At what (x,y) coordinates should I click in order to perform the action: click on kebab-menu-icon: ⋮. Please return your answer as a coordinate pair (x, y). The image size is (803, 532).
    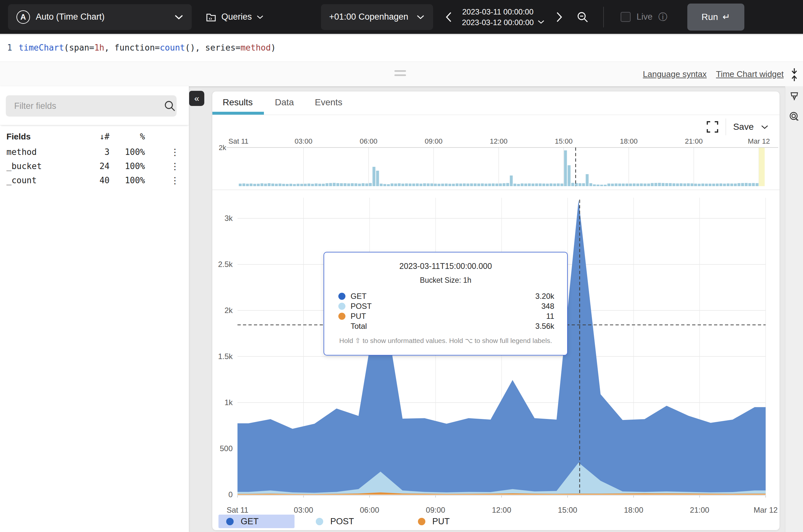
    Looking at the image, I should click on (167, 152).